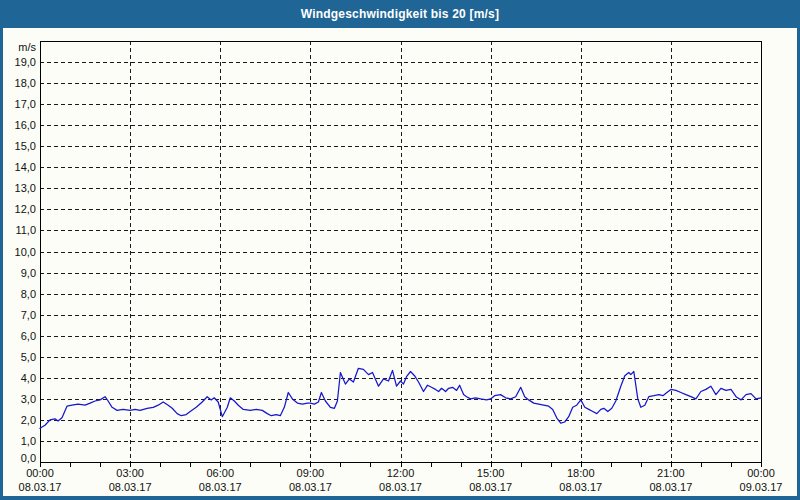 The image size is (800, 500). What do you see at coordinates (400, 398) in the screenshot?
I see `wind-speed-line` at bounding box center [400, 398].